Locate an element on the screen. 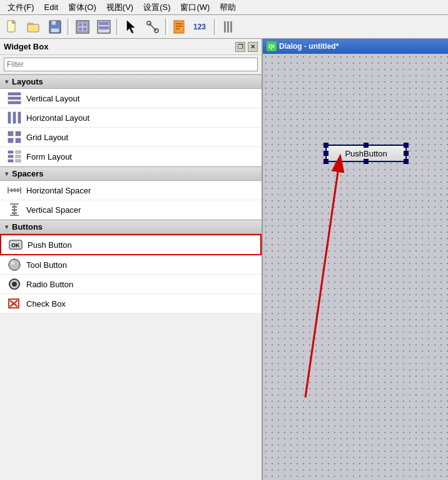  form-layout-item: Form Layout is located at coordinates (131, 156).